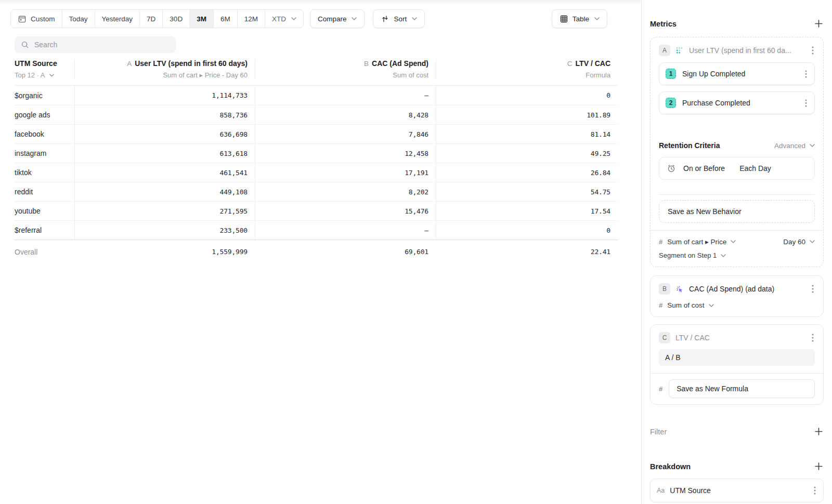  What do you see at coordinates (399, 19) in the screenshot?
I see `sort-button: Sort` at bounding box center [399, 19].